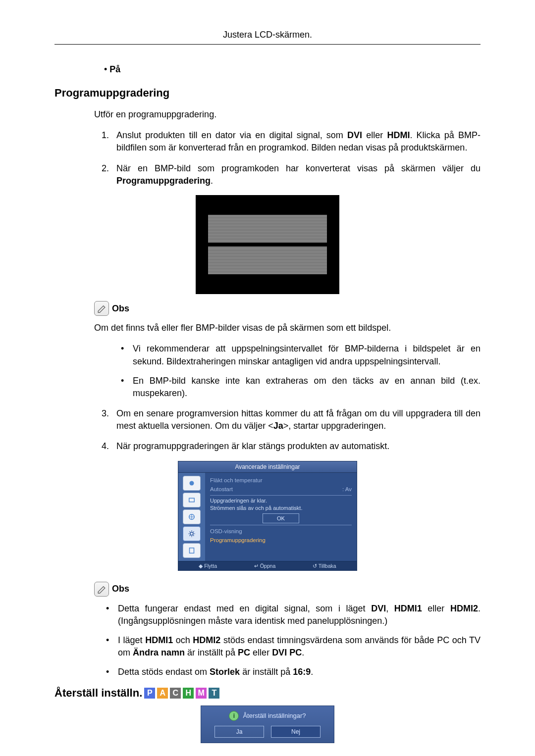 This screenshot has height=756, width=535. Describe the element at coordinates (98, 693) in the screenshot. I see `reset-heading: Återställ inställn.` at that location.